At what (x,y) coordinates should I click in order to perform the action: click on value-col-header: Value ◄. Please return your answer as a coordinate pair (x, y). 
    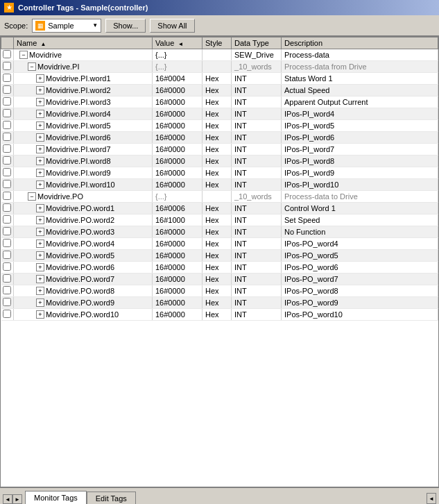
    Looking at the image, I should click on (178, 43).